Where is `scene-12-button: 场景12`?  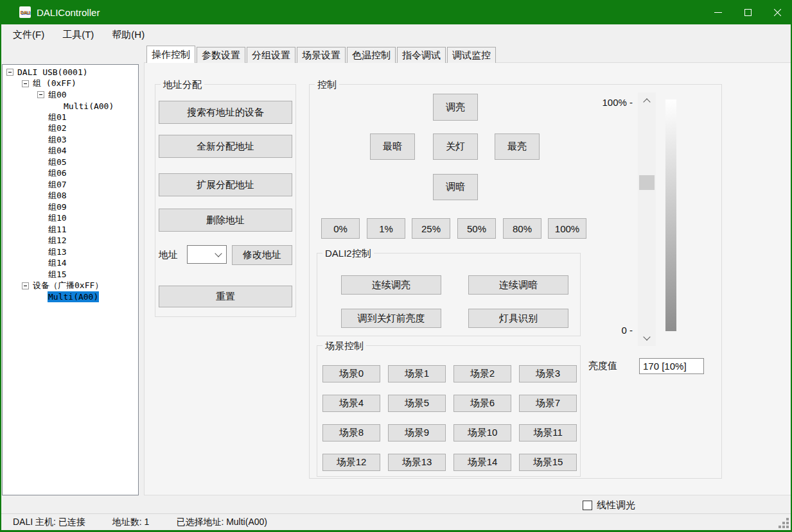 scene-12-button: 场景12 is located at coordinates (351, 462).